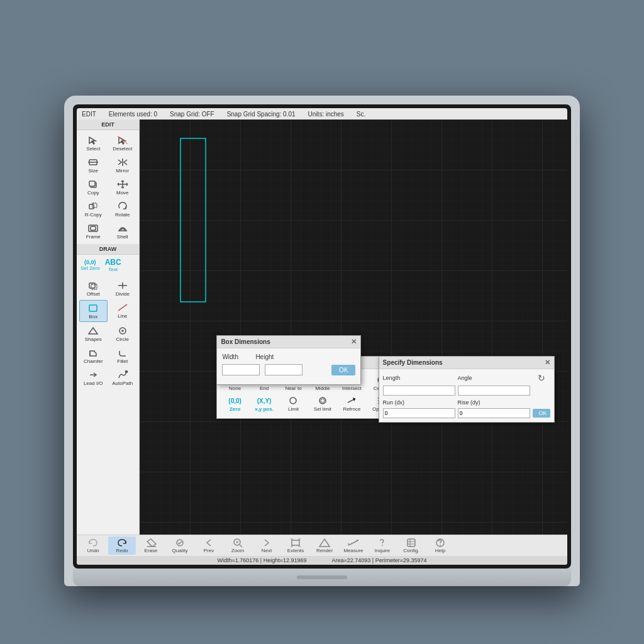 This screenshot has height=644, width=644. I want to click on angle-input, so click(494, 391).